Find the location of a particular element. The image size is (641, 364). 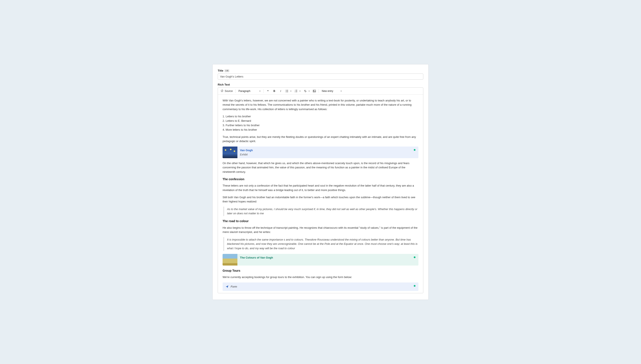

link-button: ▾ is located at coordinates (307, 91).